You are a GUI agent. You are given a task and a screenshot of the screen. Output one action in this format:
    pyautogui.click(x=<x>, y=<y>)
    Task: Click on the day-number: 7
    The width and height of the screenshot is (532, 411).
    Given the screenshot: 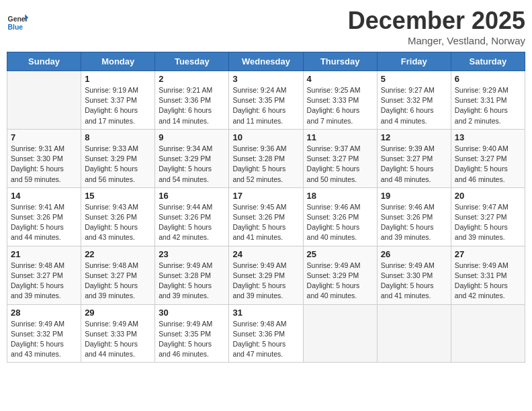 What is the action you would take?
    pyautogui.click(x=44, y=137)
    